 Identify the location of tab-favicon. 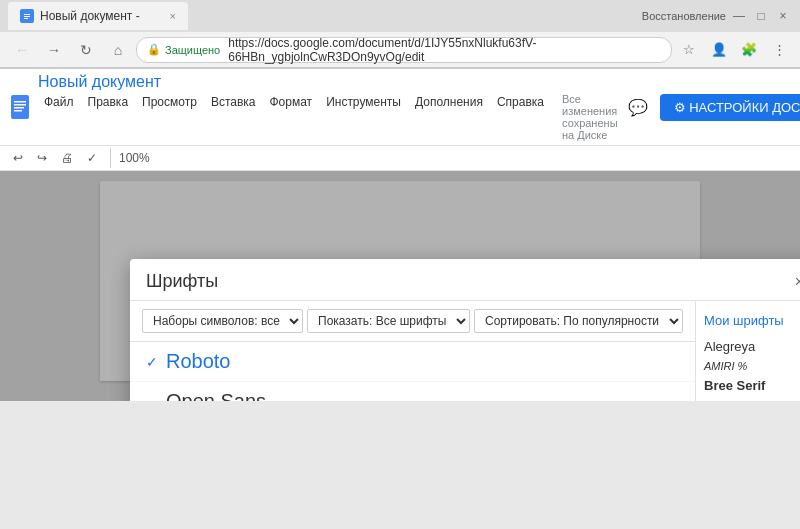
(27, 16).